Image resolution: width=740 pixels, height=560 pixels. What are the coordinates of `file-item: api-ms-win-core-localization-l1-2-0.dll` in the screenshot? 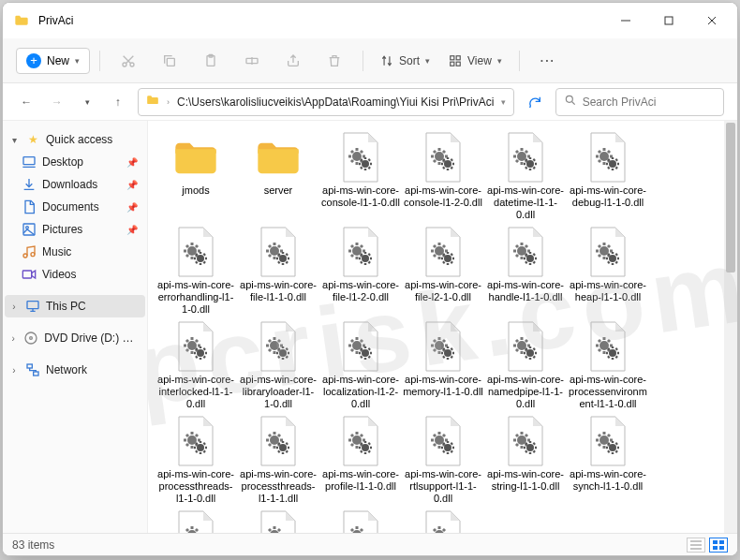 It's located at (361, 365).